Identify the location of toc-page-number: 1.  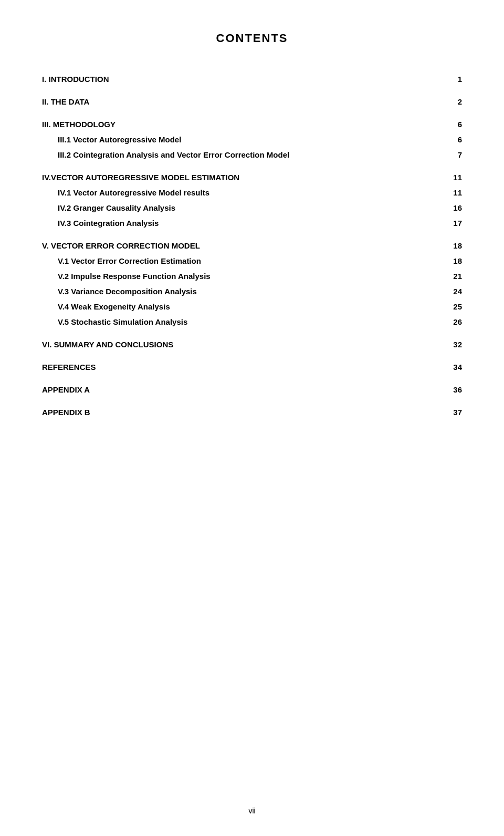
(454, 79).